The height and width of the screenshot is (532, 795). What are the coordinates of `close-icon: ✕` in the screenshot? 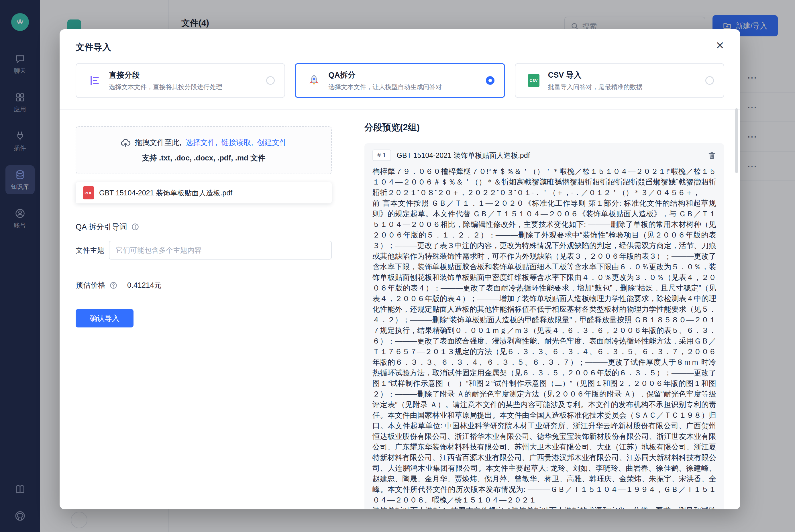 It's located at (720, 45).